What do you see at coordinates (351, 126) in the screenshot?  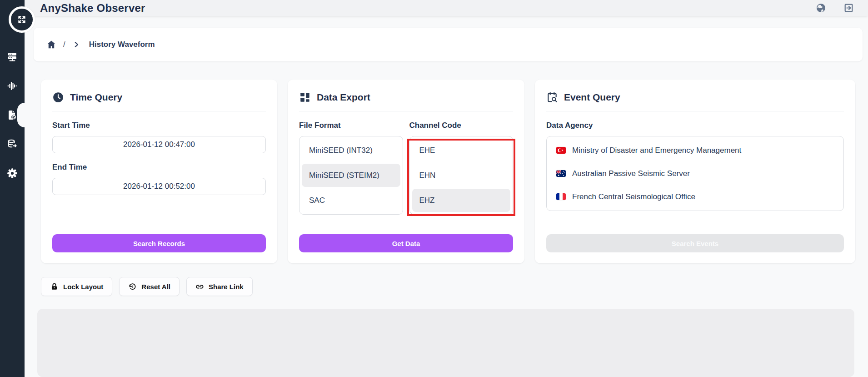 I see `file-format-label: File Format` at bounding box center [351, 126].